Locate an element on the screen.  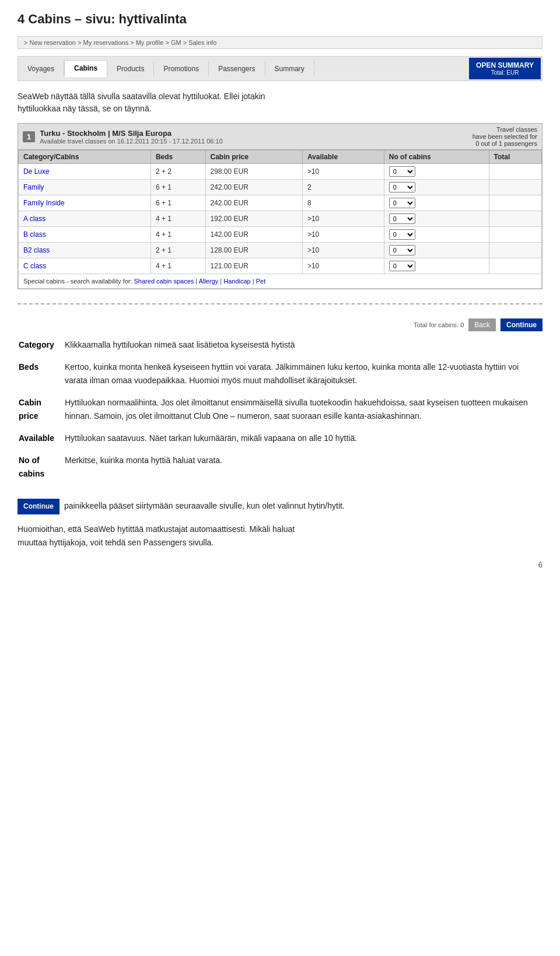
category-link: Family is located at coordinates (34, 187).